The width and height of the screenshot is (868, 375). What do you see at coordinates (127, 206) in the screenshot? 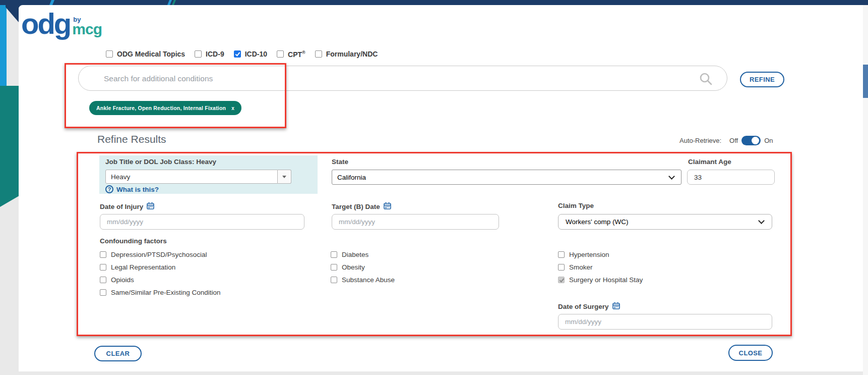
I see `date-of-injury-label: Date of Injury` at bounding box center [127, 206].